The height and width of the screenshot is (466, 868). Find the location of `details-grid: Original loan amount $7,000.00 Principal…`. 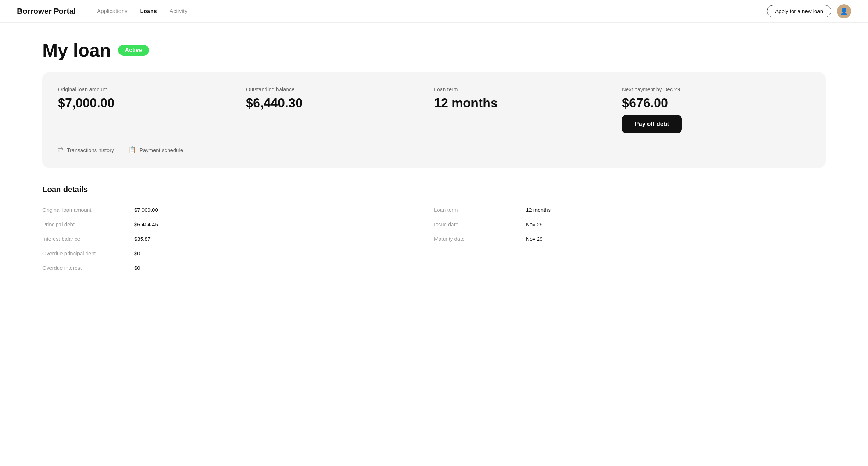

details-grid: Original loan amount $7,000.00 Principal… is located at coordinates (434, 239).